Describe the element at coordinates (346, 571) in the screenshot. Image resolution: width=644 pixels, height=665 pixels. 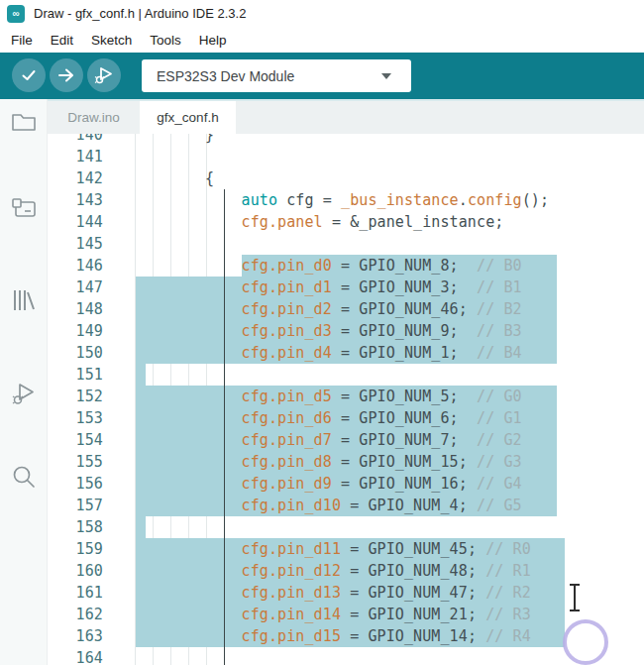
I see `code-line: 160 cfg.pin_d12 = GPIO_NUM_48; // R1` at that location.